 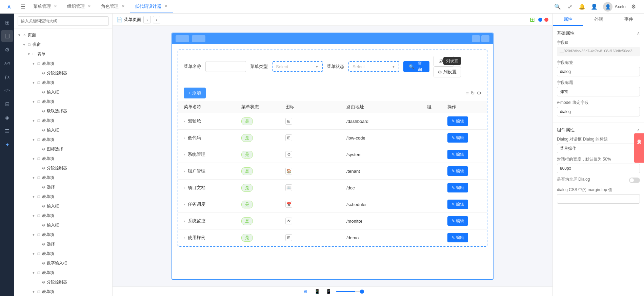 I want to click on tree-node-segment-3: ⊙ 分段控制器 ⋯, so click(x=63, y=282).